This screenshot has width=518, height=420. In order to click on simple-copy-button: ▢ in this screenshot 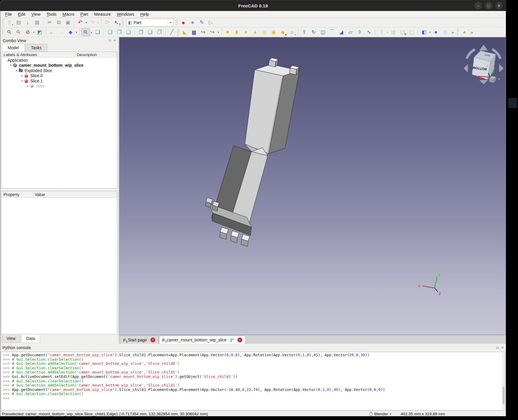, I will do `click(411, 32)`.